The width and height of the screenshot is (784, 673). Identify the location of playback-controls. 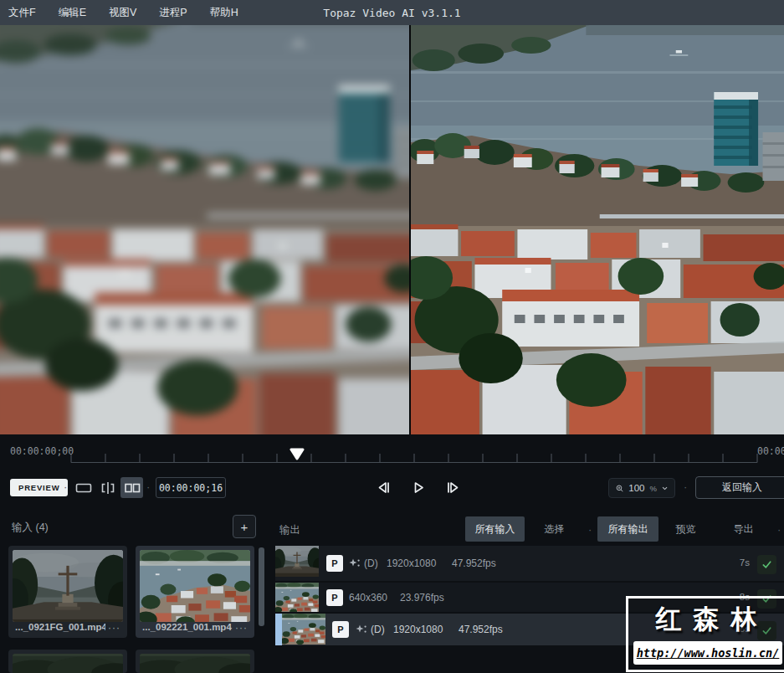
(418, 487).